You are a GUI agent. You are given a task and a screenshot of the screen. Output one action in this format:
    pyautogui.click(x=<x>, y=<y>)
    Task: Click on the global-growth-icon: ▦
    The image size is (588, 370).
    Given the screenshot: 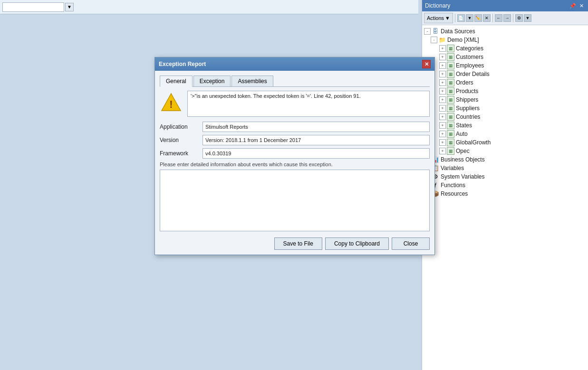 What is the action you would take?
    pyautogui.click(x=451, y=142)
    